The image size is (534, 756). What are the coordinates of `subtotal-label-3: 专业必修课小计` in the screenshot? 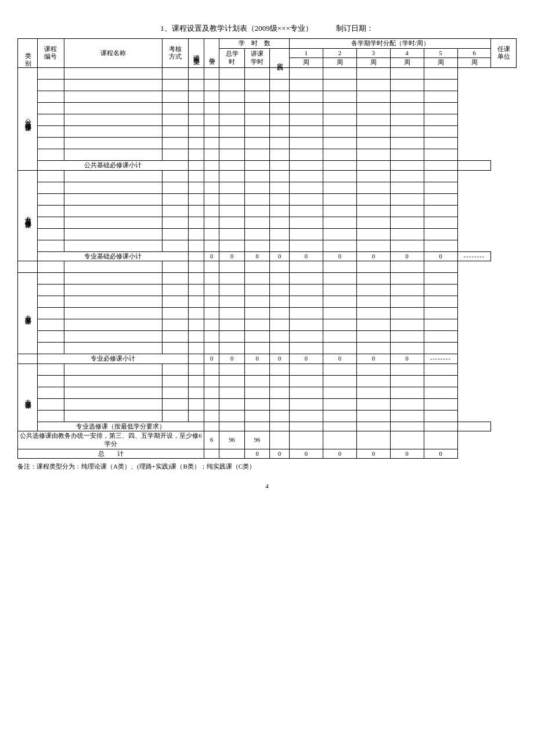 It's located at (113, 359).